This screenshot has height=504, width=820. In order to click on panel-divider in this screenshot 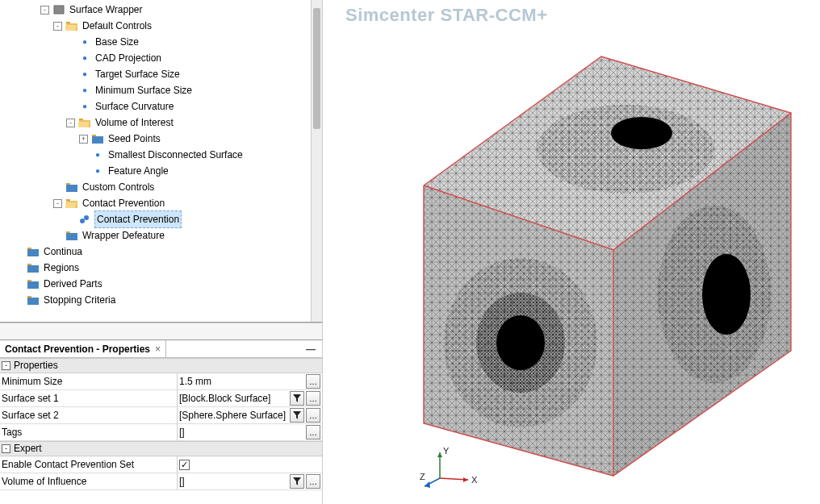, I will do `click(161, 331)`.